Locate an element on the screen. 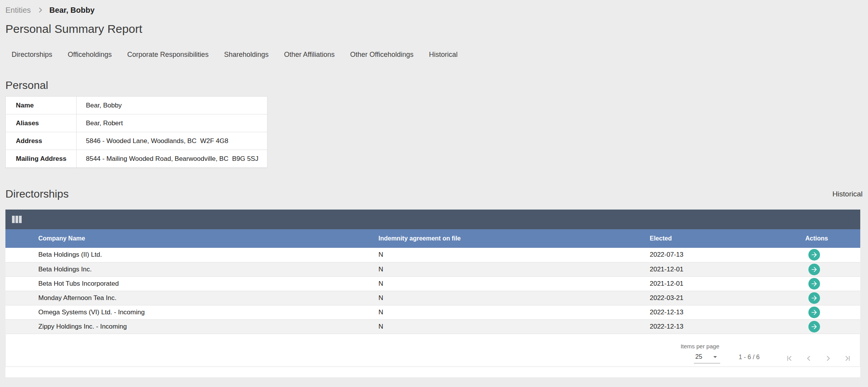 This screenshot has height=387, width=868. breadcrumb-entities-link: Entities is located at coordinates (18, 10).